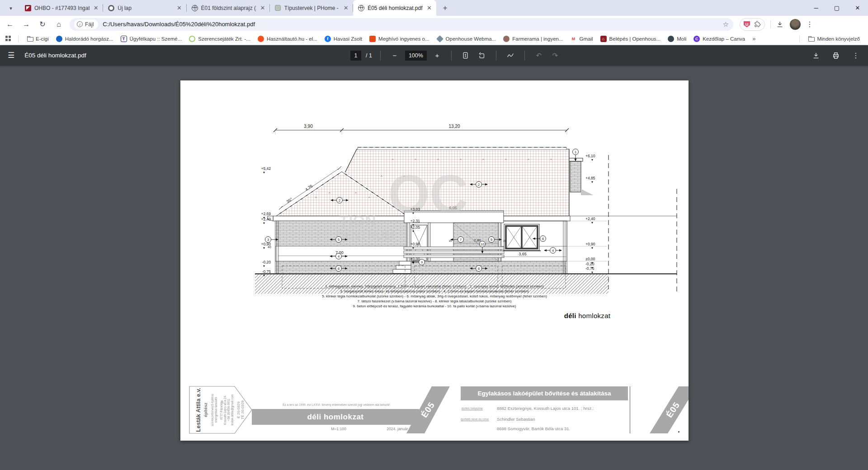 The image size is (868, 470). What do you see at coordinates (124, 39) in the screenshot?
I see `site-favicon: T` at bounding box center [124, 39].